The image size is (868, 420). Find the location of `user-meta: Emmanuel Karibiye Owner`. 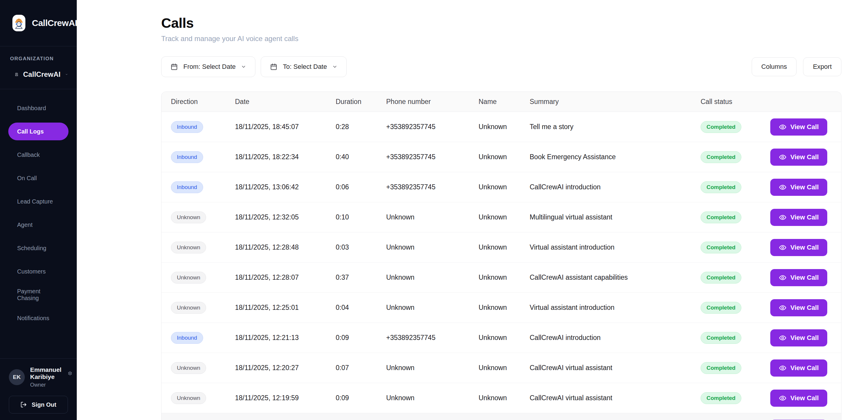

user-meta: Emmanuel Karibiye Owner is located at coordinates (51, 377).